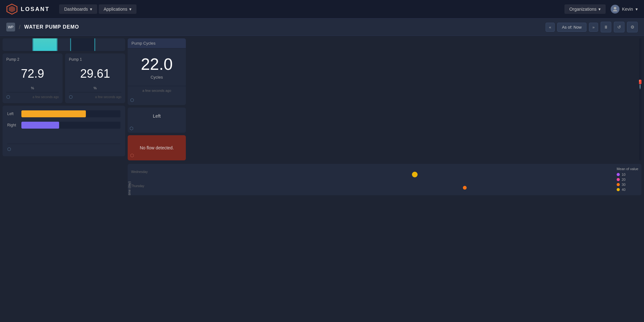 This screenshot has width=644, height=322. Describe the element at coordinates (628, 190) in the screenshot. I see `mean-legend-item-4: 40` at that location.